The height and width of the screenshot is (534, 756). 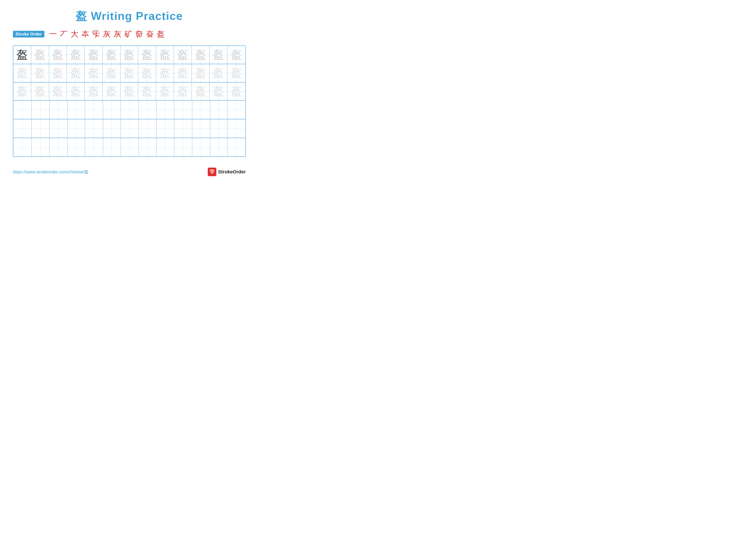 I want to click on cell-3-1: 盔, so click(x=22, y=91).